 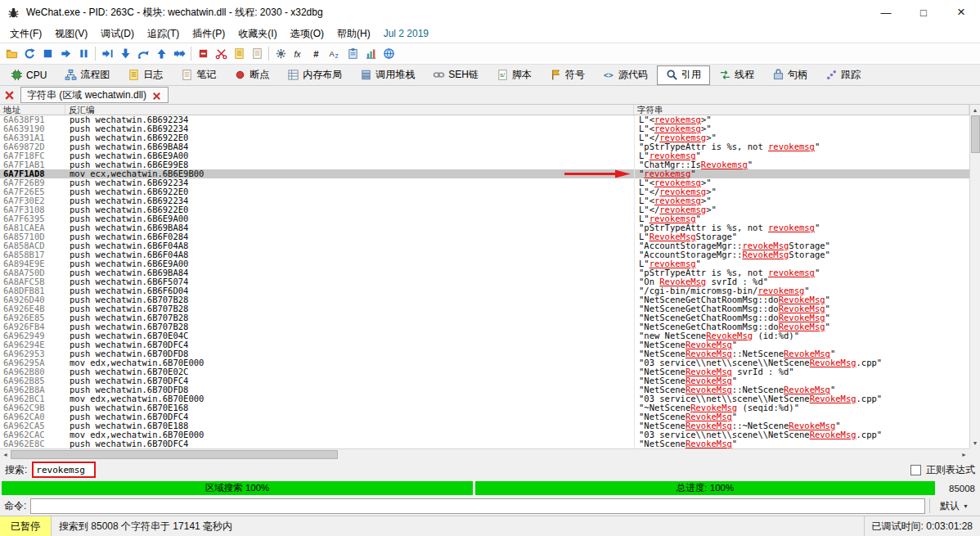 I want to click on menu-item-4: 插件(P), so click(x=209, y=34).